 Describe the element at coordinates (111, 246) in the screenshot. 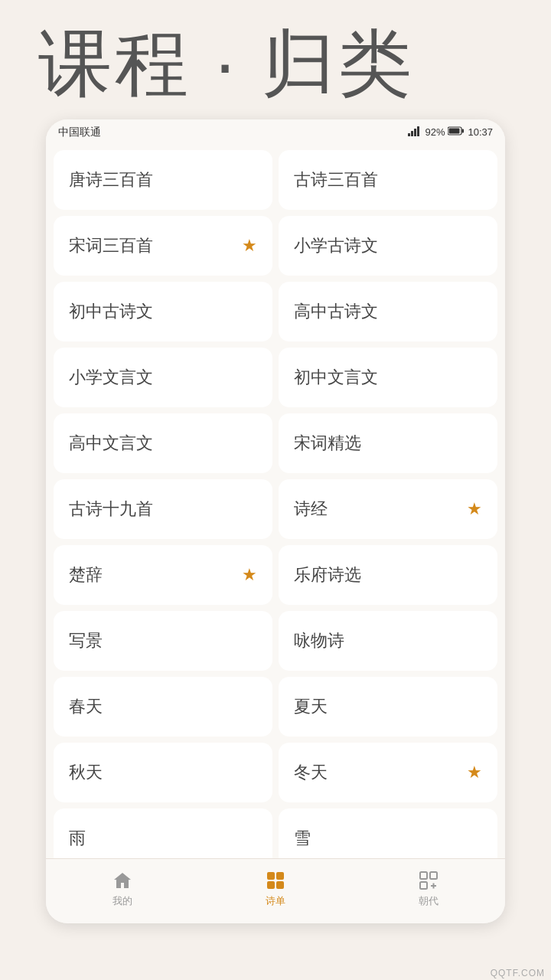

I see `item-label: 宋词三百首` at that location.